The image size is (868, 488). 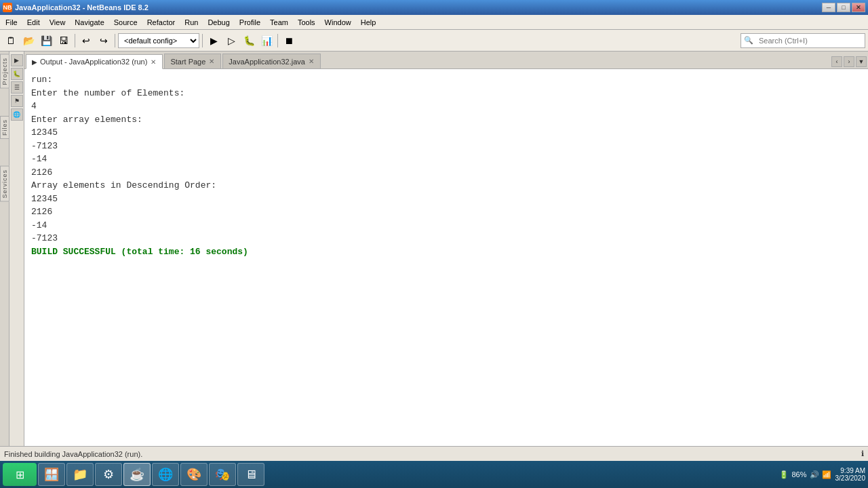 What do you see at coordinates (829, 7) in the screenshot?
I see `minimize-button: ─` at bounding box center [829, 7].